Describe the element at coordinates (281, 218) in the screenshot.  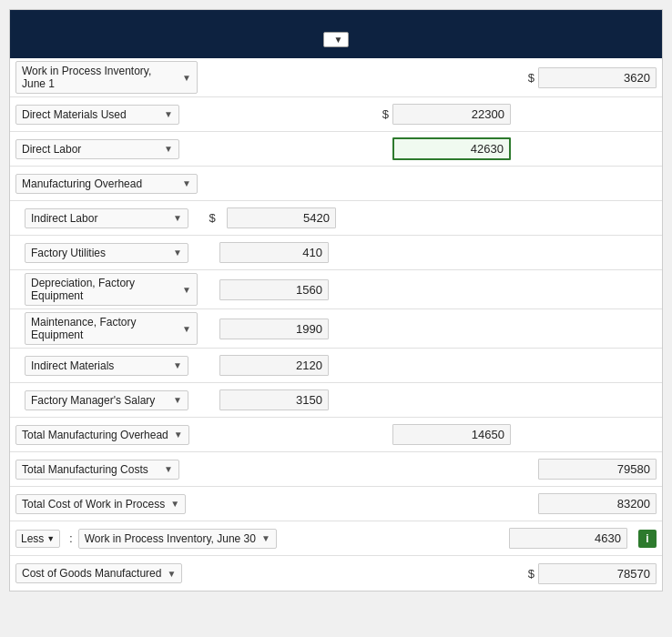
I see `row-value-input: 5420` at that location.